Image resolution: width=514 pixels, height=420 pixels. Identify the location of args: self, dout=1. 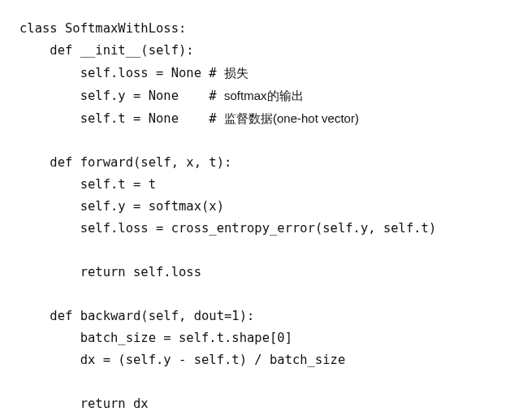
(194, 316).